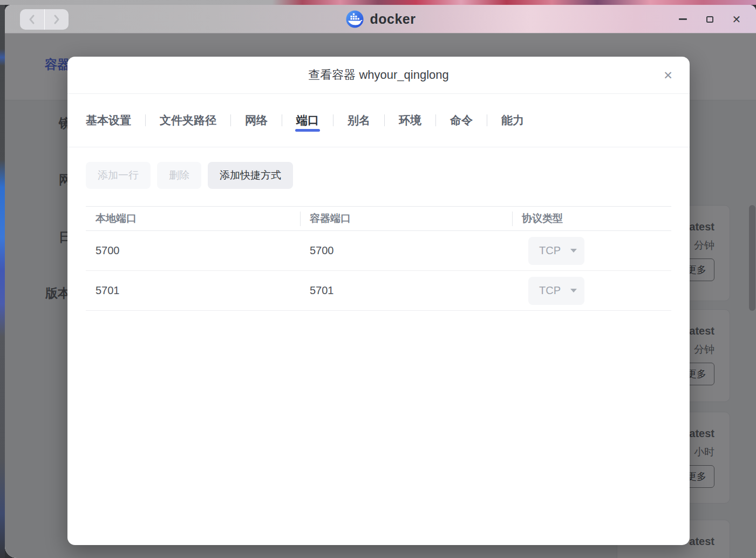 The height and width of the screenshot is (558, 756). What do you see at coordinates (188, 120) in the screenshot?
I see `tab-folder-path: 文件夹路径` at bounding box center [188, 120].